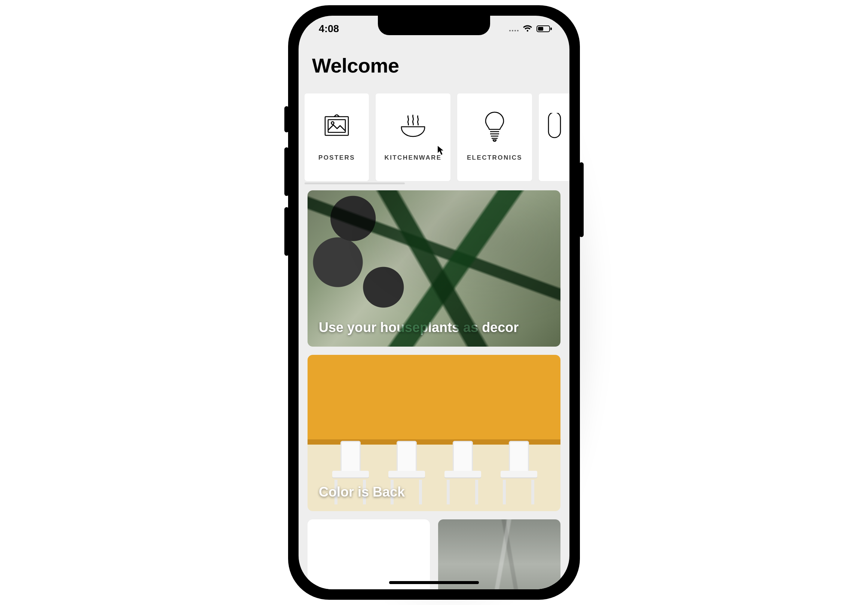  What do you see at coordinates (581, 200) in the screenshot?
I see `phone-power-button` at bounding box center [581, 200].